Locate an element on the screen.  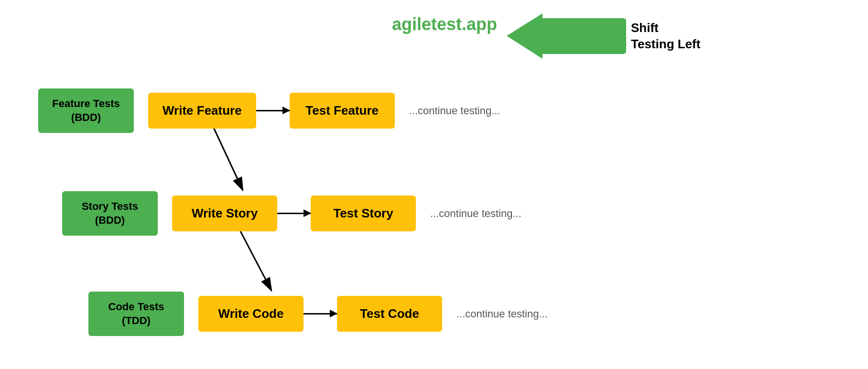
test-code-box: Test Code is located at coordinates (390, 314).